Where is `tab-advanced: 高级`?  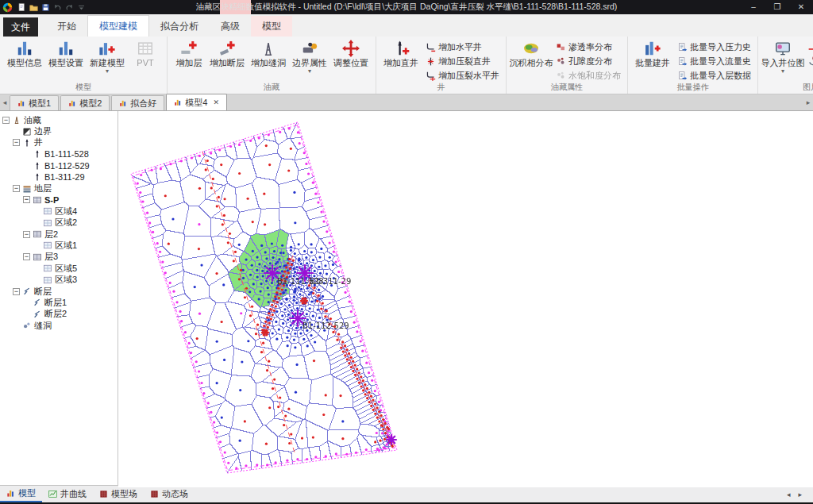 tab-advanced: 高级 is located at coordinates (230, 26).